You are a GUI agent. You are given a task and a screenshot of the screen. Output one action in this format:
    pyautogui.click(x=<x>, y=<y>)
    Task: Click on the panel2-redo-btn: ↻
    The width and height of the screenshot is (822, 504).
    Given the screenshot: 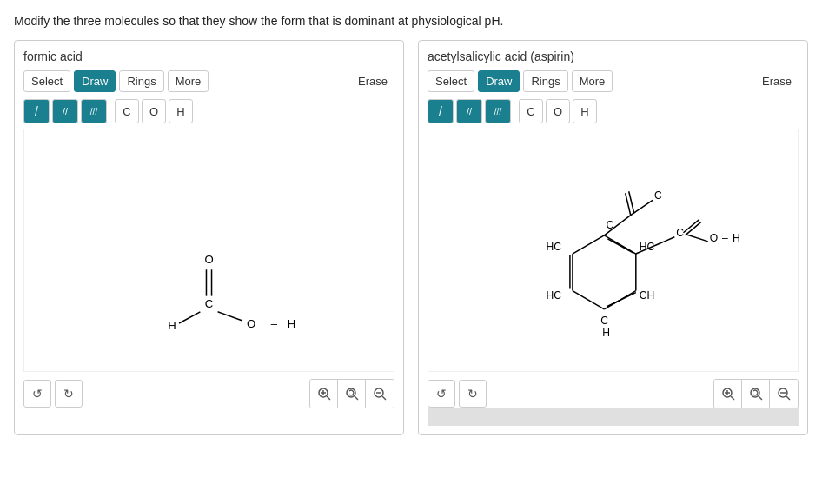 What is the action you would take?
    pyautogui.click(x=473, y=394)
    